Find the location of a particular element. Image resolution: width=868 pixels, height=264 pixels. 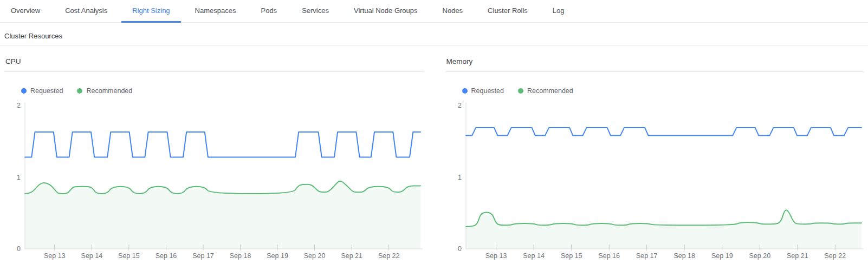

tab-log: Log is located at coordinates (559, 11).